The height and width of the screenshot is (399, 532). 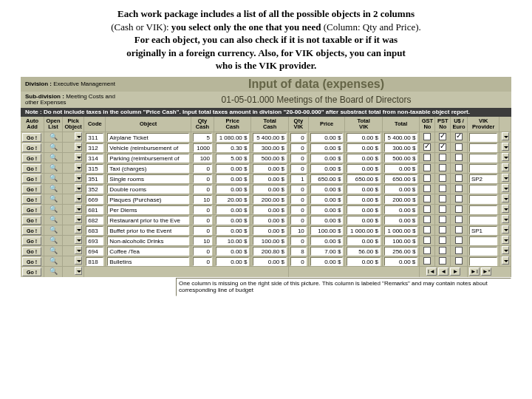 I want to click on code-cell: 352, so click(x=95, y=189).